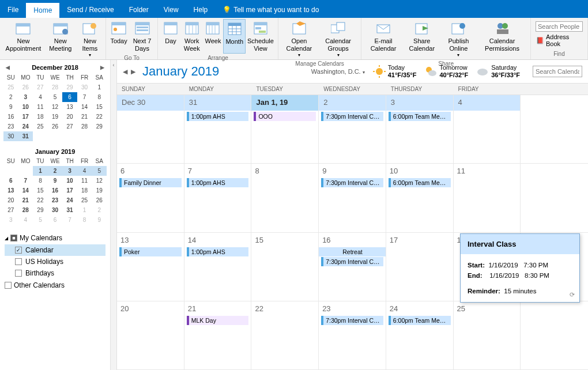 The width and height of the screenshot is (588, 370). I want to click on month-button: Month, so click(234, 36).